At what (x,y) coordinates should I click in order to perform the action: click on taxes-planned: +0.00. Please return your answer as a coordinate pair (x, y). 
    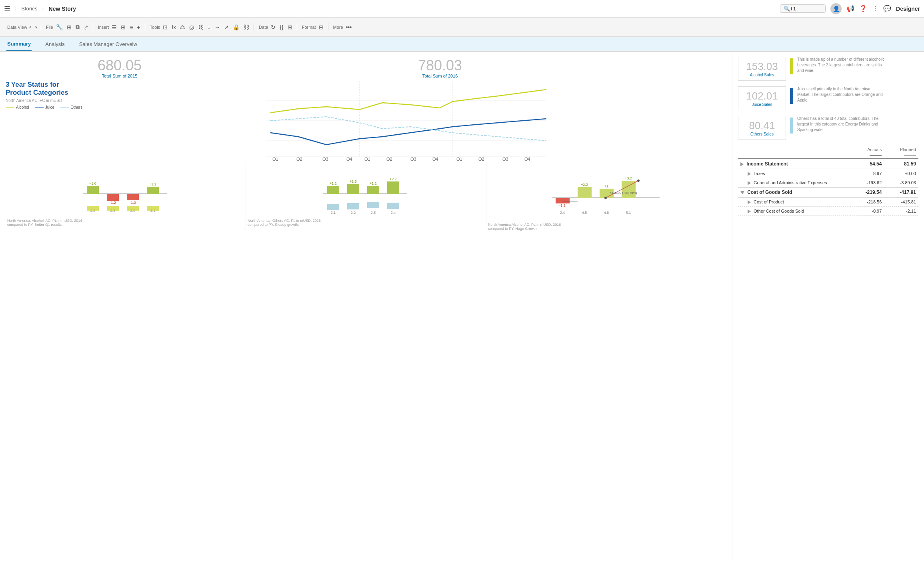
    Looking at the image, I should click on (901, 173).